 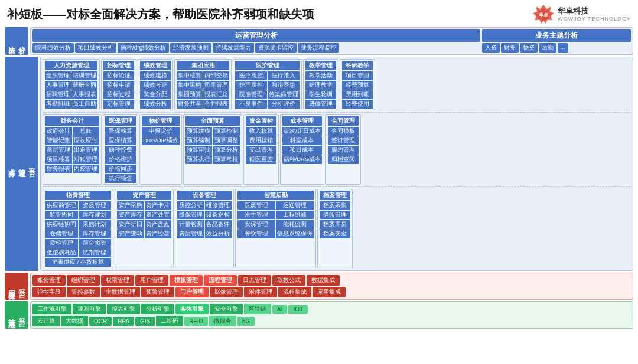 I want to click on cost-item-1: 科室成本, so click(x=302, y=140).